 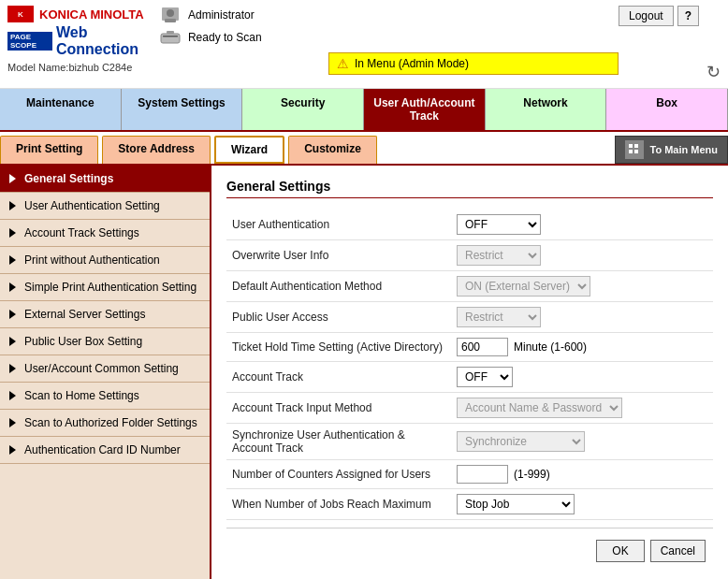 I want to click on select-when-jobs-max: Stop Job Delete Oldest Job, so click(x=516, y=504).